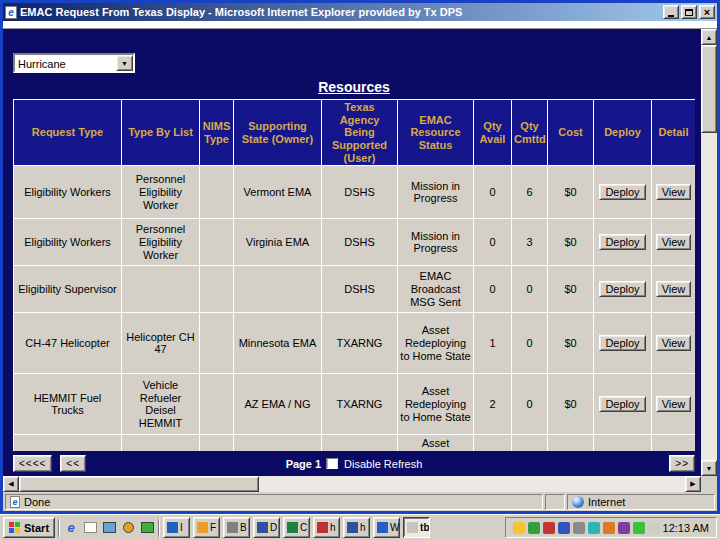 The height and width of the screenshot is (540, 720). I want to click on table-row: Eligibility Supervisor DSHS EMAC Broadca…, so click(355, 290).